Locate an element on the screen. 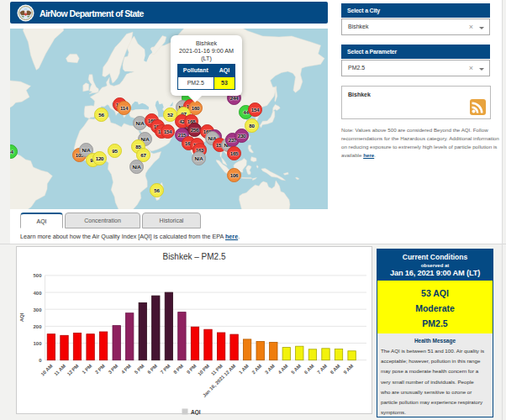 The image size is (506, 420). svg-text: 9 PM is located at coordinates (192, 369).